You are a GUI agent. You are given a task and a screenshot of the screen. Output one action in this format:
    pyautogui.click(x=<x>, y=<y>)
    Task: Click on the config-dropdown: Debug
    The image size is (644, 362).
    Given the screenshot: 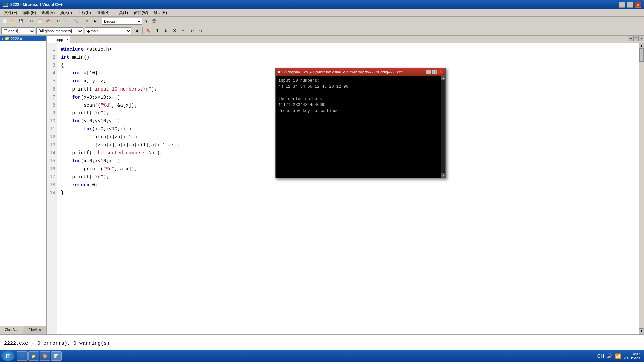 What is the action you would take?
    pyautogui.click(x=122, y=21)
    